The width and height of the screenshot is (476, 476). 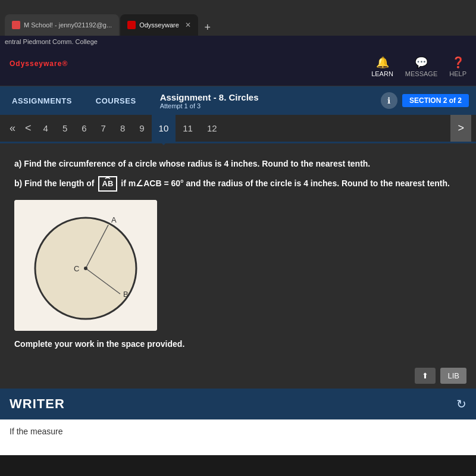 What do you see at coordinates (421, 67) in the screenshot?
I see `nav-message: 💬 MESSAGE` at bounding box center [421, 67].